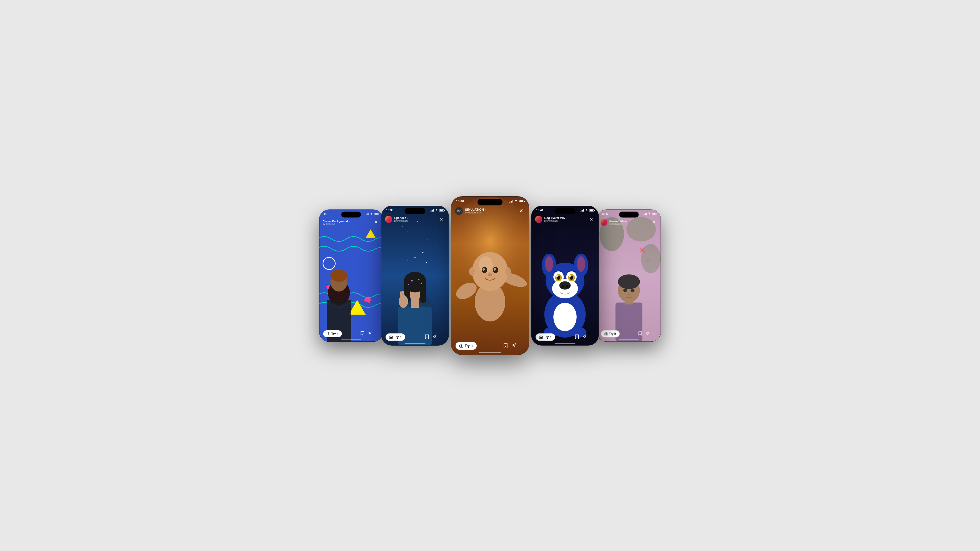 The width and height of the screenshot is (980, 551). What do you see at coordinates (490, 276) in the screenshot?
I see `phone-simulation: 13:40` at bounding box center [490, 276].